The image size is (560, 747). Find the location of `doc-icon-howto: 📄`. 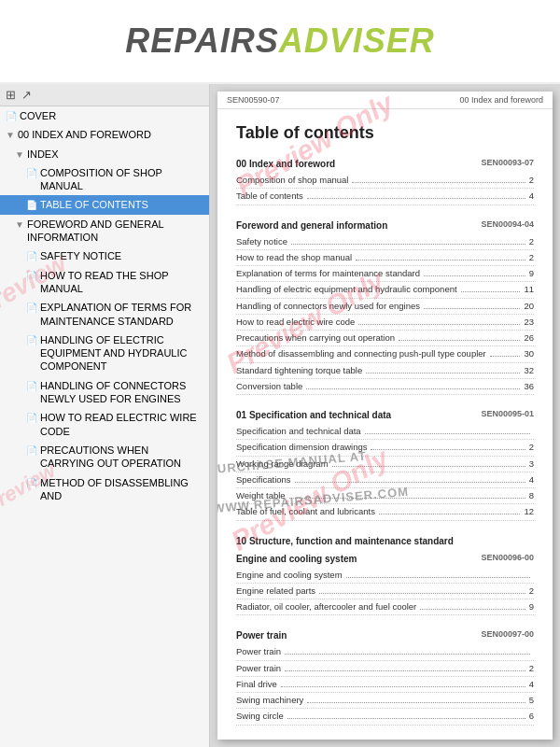

doc-icon-howto: 📄 is located at coordinates (32, 276).